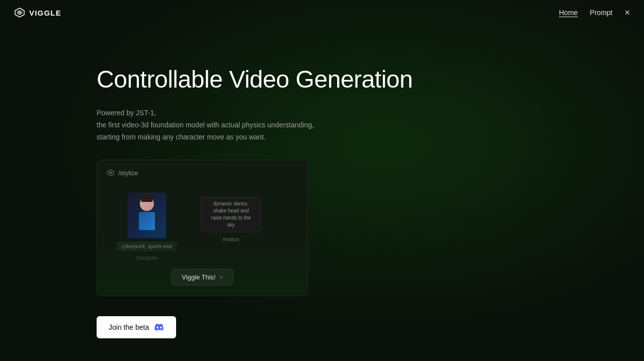 The image size is (644, 361). What do you see at coordinates (202, 173) in the screenshot?
I see `demo-card-header: /stylize` at bounding box center [202, 173].